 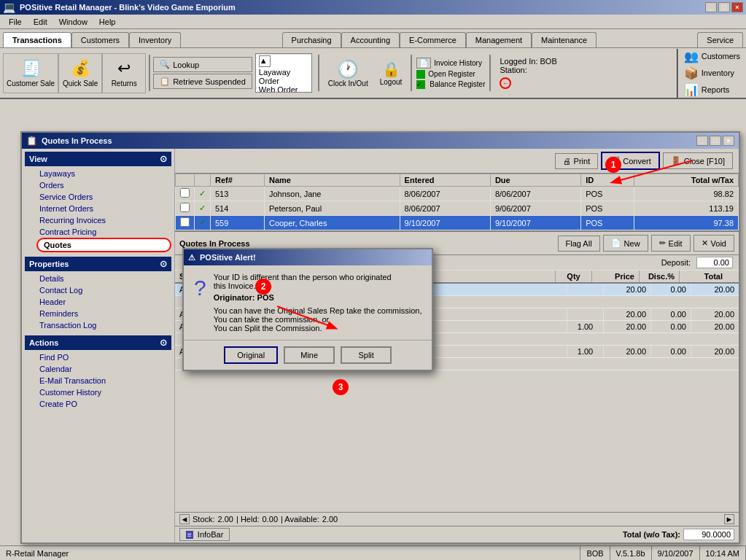 What do you see at coordinates (226, 519) in the screenshot?
I see `stock-value: 2.00` at bounding box center [226, 519].